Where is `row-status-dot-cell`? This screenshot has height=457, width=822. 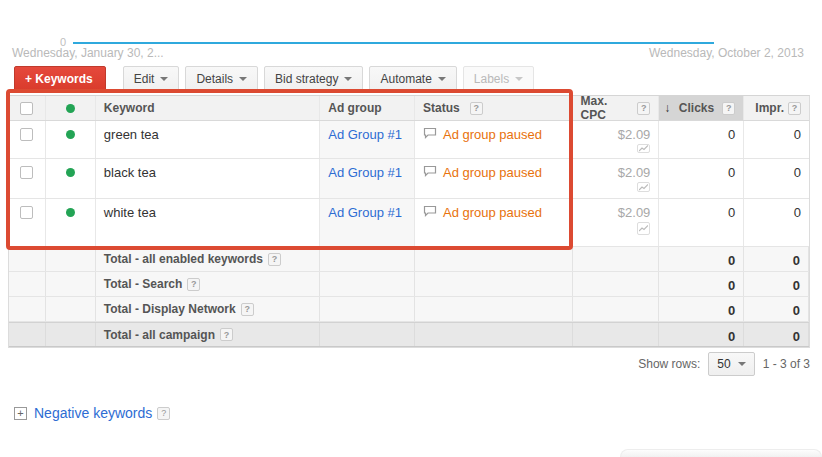 row-status-dot-cell is located at coordinates (71, 178).